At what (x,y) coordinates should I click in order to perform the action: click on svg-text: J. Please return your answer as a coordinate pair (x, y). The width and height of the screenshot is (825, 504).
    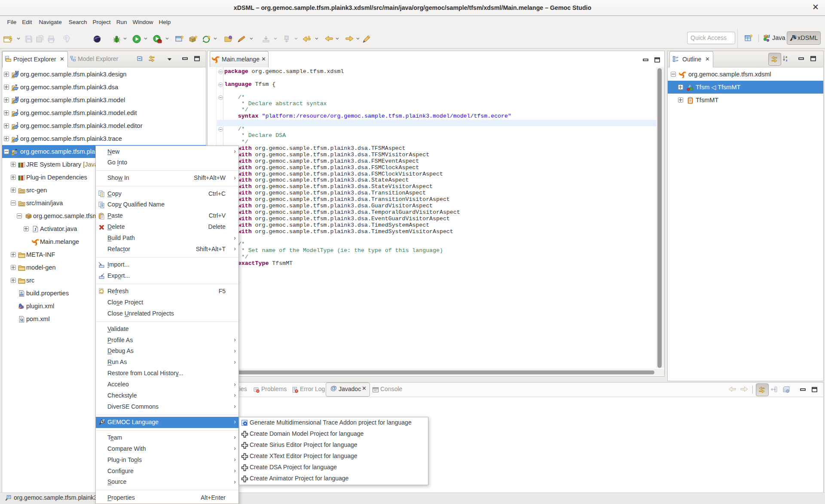
    Looking at the image, I should click on (769, 36).